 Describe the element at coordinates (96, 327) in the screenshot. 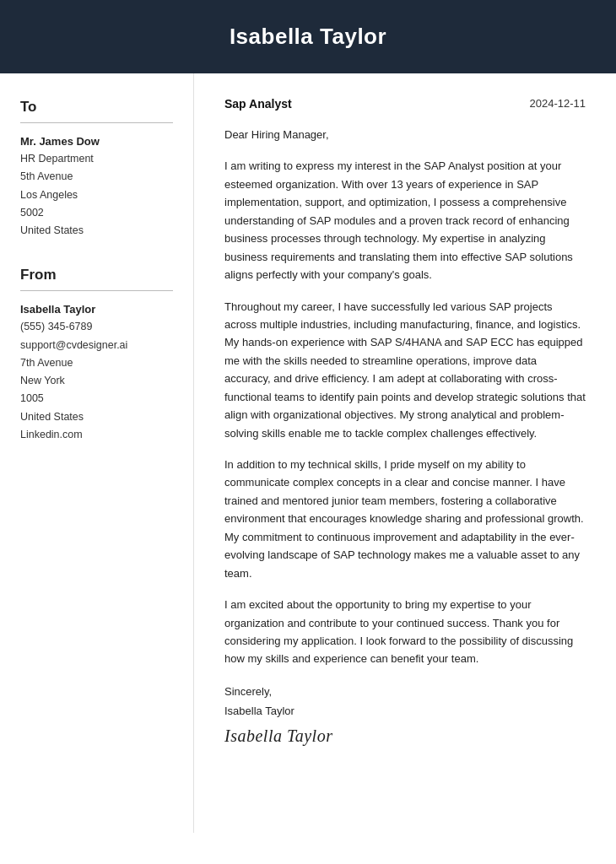

I see `sender-phone: (555) 345-6789` at that location.